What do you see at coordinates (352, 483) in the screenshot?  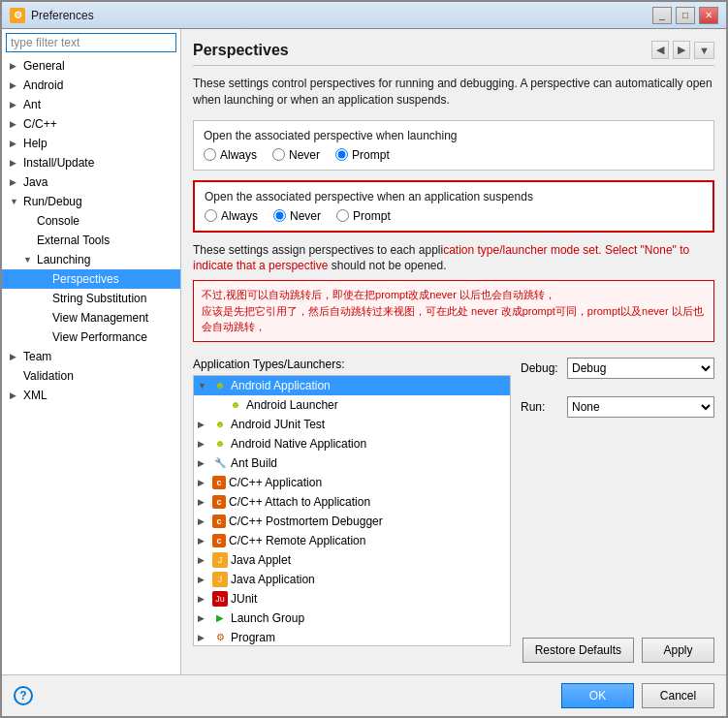 I see `app-item-cpp-application: ▶ c C/C++ Application` at bounding box center [352, 483].